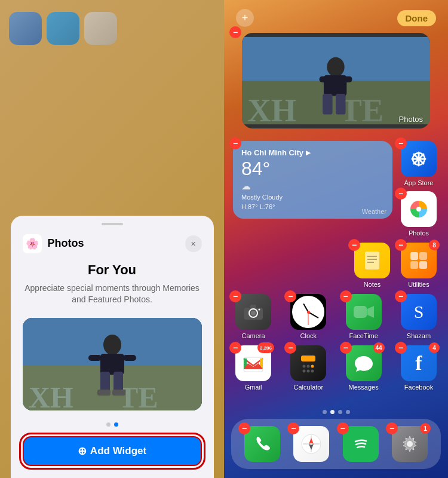  I want to click on facetime-svg, so click(364, 312).